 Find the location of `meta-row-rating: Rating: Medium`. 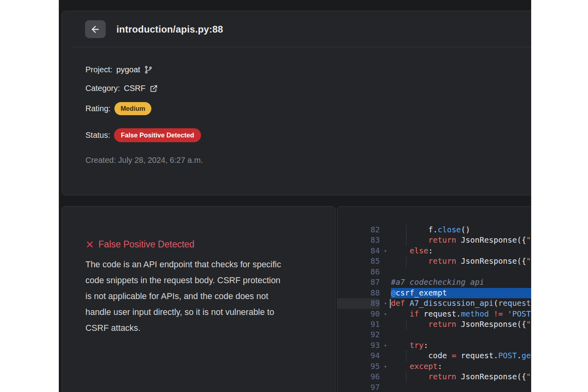

meta-row-rating: Rating: Medium is located at coordinates (118, 109).